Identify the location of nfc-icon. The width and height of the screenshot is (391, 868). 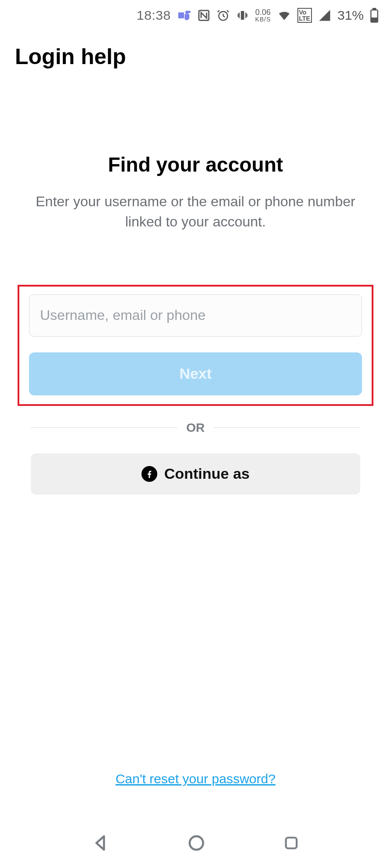
(204, 15).